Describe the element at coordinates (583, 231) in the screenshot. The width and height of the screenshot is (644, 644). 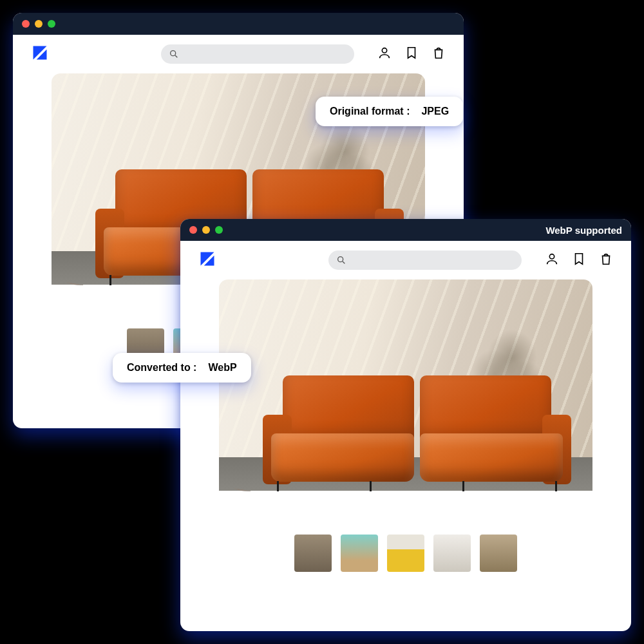
I see `titlebar-label: WebP supported` at that location.